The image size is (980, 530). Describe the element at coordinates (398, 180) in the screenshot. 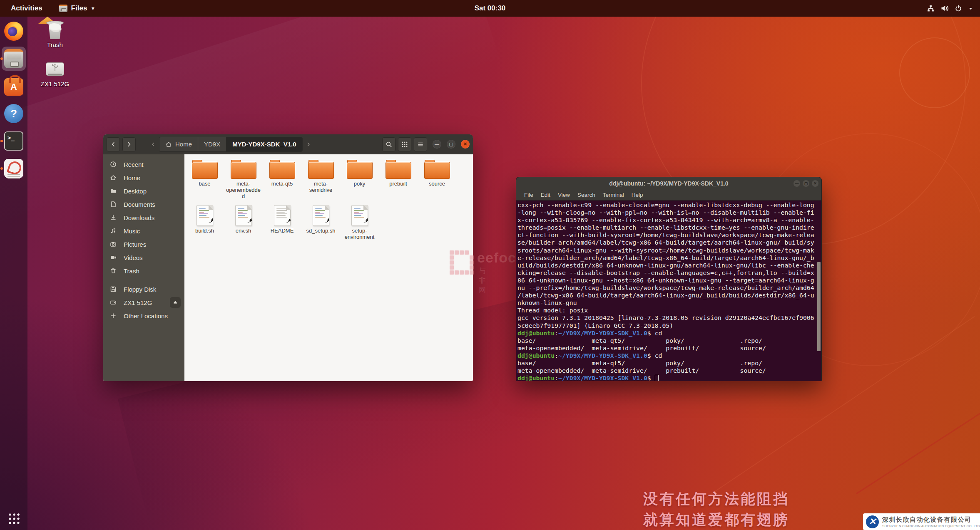

I see `folder-item: prebuilt` at that location.